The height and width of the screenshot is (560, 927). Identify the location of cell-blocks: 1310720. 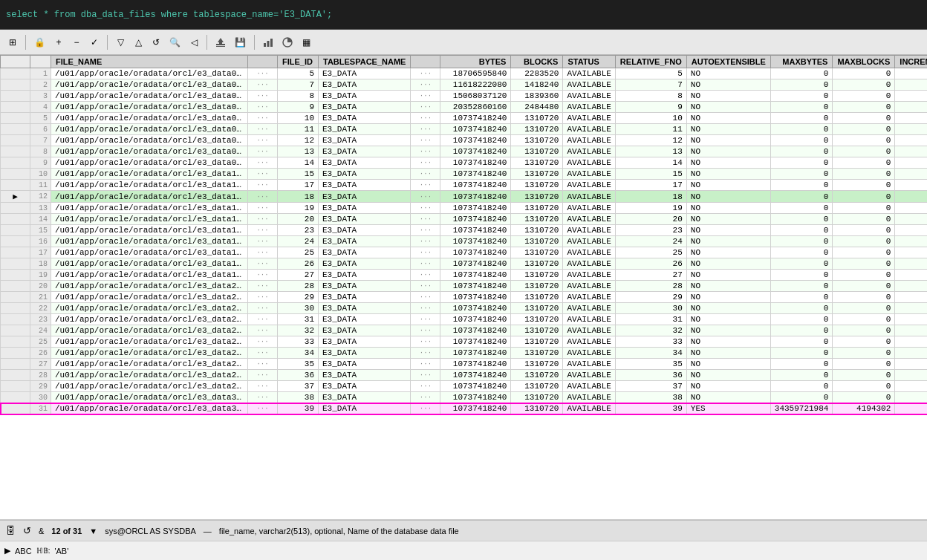
(537, 141).